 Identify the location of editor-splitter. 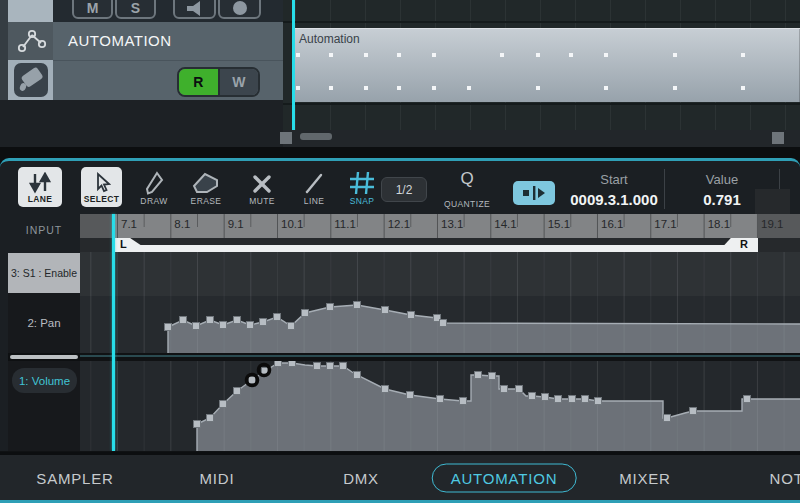
(440, 357).